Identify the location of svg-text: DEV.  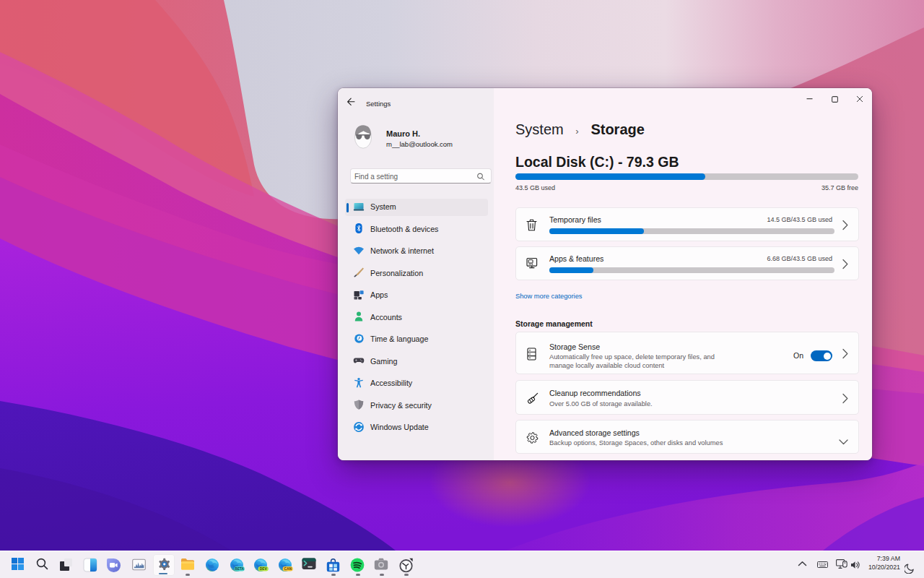
(264, 569).